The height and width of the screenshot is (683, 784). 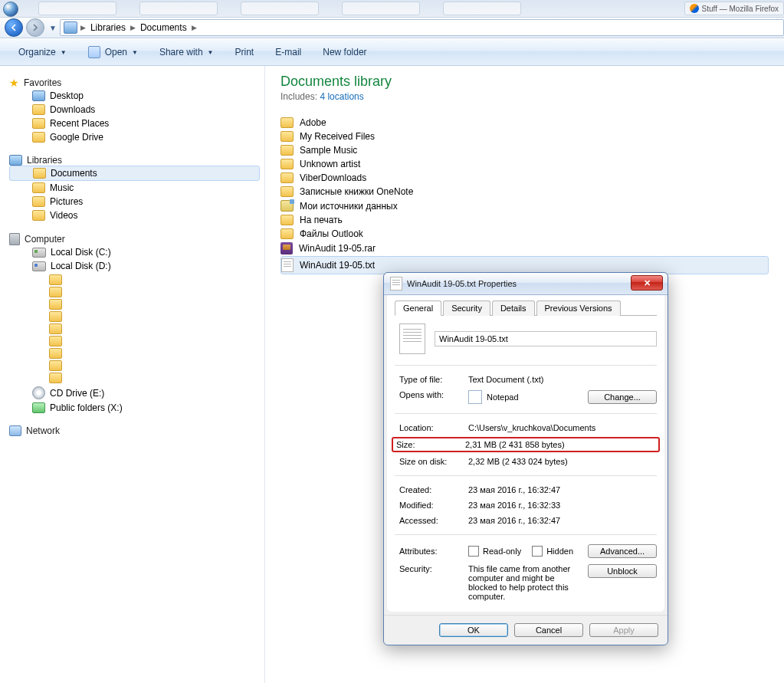 I want to click on nav-pictures: Pictures, so click(x=136, y=202).